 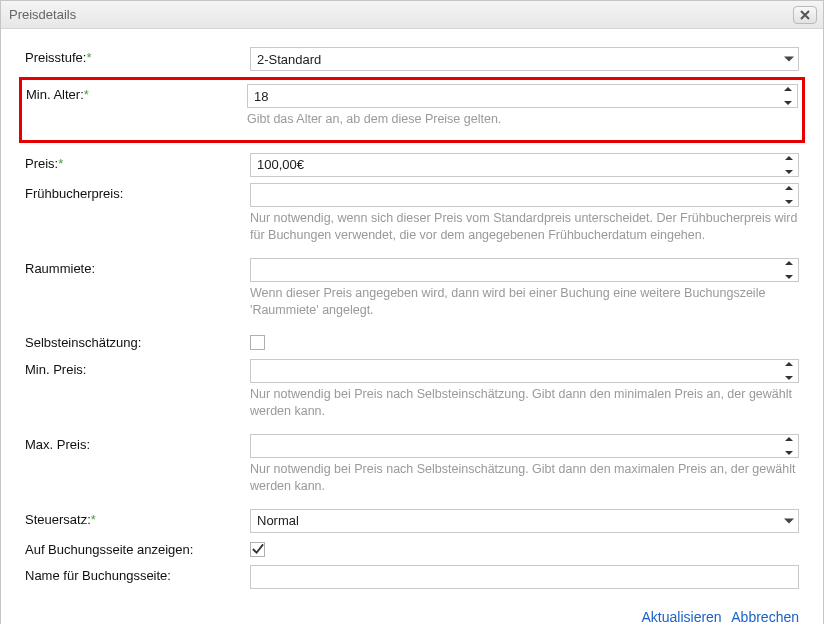 What do you see at coordinates (412, 614) in the screenshot?
I see `dialog-footer: Aktualisieren Abbrechen` at bounding box center [412, 614].